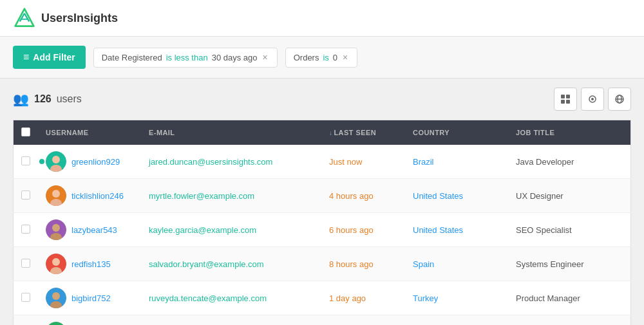 Image resolution: width=644 pixels, height=325 pixels. I want to click on col-header-username: Username, so click(90, 133).